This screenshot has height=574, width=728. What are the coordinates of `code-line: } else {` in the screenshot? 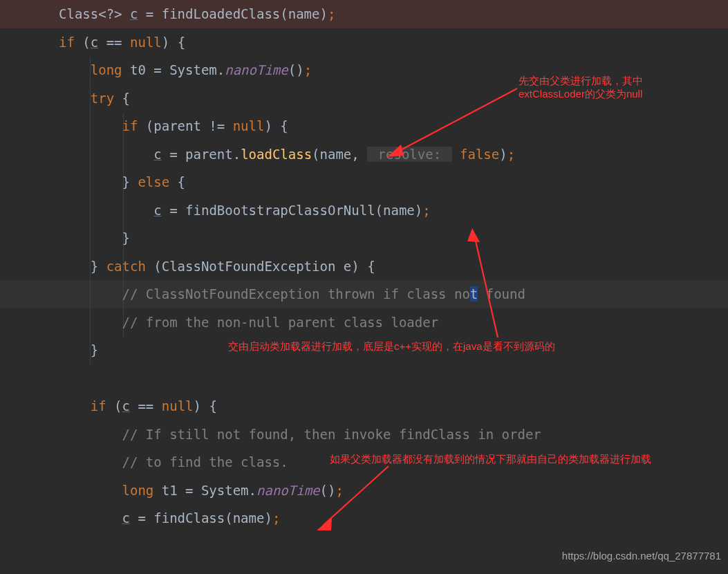 It's located at (364, 183).